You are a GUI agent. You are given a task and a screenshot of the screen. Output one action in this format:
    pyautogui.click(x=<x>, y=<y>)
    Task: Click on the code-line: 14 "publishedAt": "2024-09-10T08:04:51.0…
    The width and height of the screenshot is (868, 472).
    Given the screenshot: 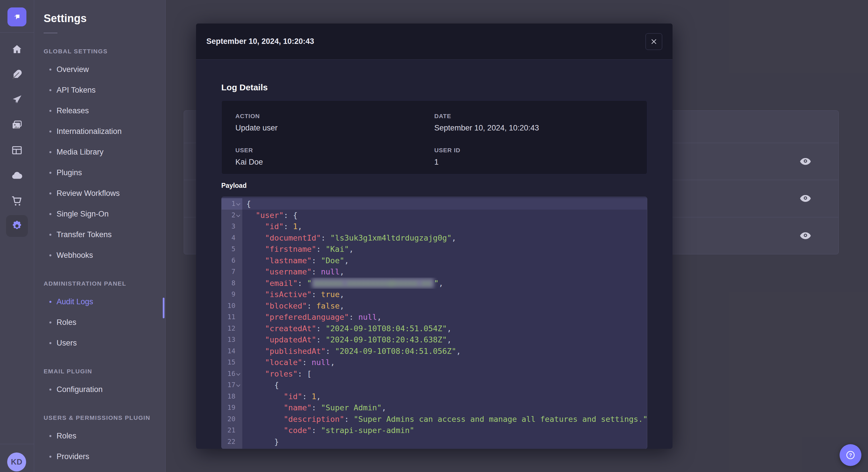 What is the action you would take?
    pyautogui.click(x=434, y=351)
    